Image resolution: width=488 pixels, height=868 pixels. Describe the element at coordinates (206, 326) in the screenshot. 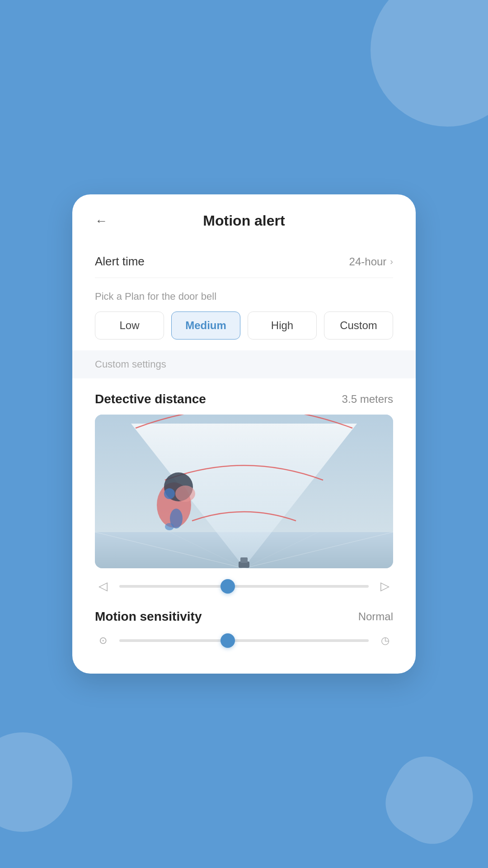

I see `plan-btn-medium: Medium` at that location.